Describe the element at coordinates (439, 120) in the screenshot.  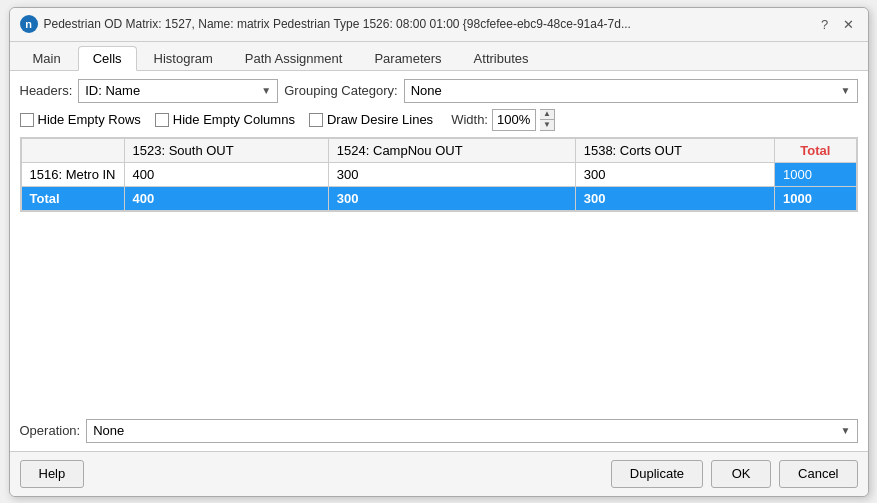
I see `checkboxes-row: Hide Empty Rows Hide Empty Columns Draw …` at that location.